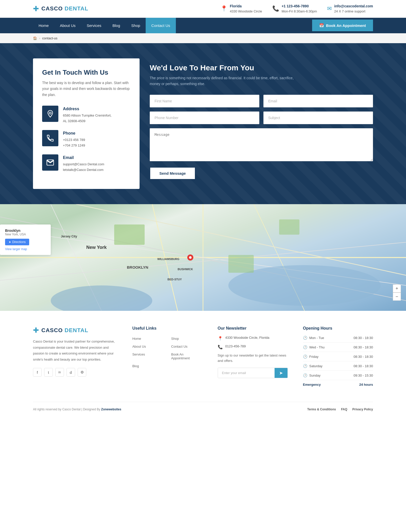  Describe the element at coordinates (65, 330) in the screenshot. I see `footer-logo-text: CASCO DENTAL` at that location.